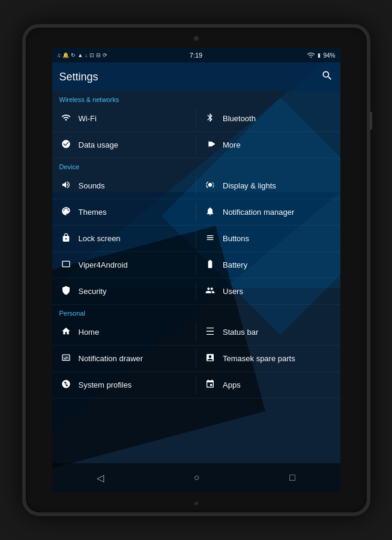  I want to click on settings-row-data-more: Data usage More, so click(196, 145).